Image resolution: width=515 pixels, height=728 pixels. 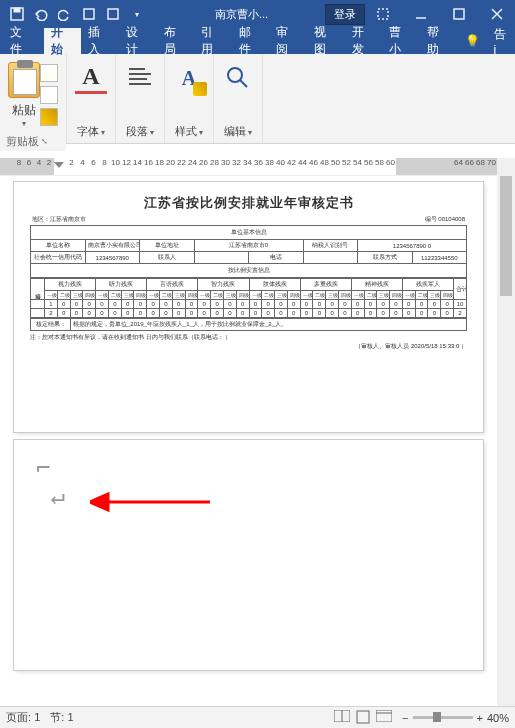 I want to click on quick-access-toolbar: ▾, so click(x=74, y=14).